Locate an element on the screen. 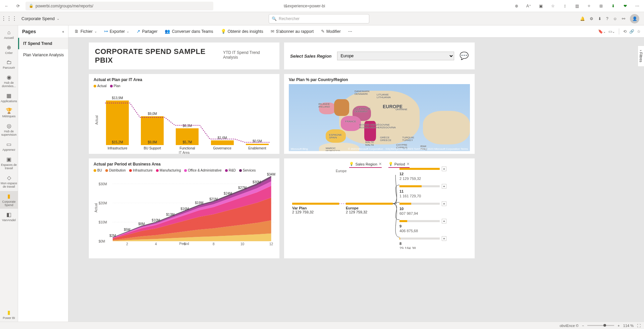 The height and width of the screenshot is (329, 644). rail-powerbi: ▮Power BI is located at coordinates (9, 314).